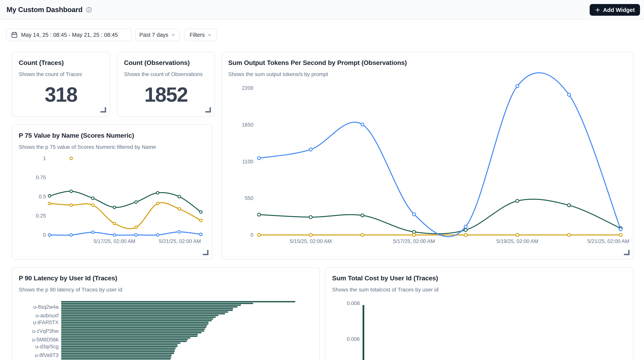 Image resolution: width=644 pixels, height=360 pixels. What do you see at coordinates (70, 290) in the screenshot?
I see `widget-subtitle: Shows the p 90 latency of Traces by user…` at bounding box center [70, 290].